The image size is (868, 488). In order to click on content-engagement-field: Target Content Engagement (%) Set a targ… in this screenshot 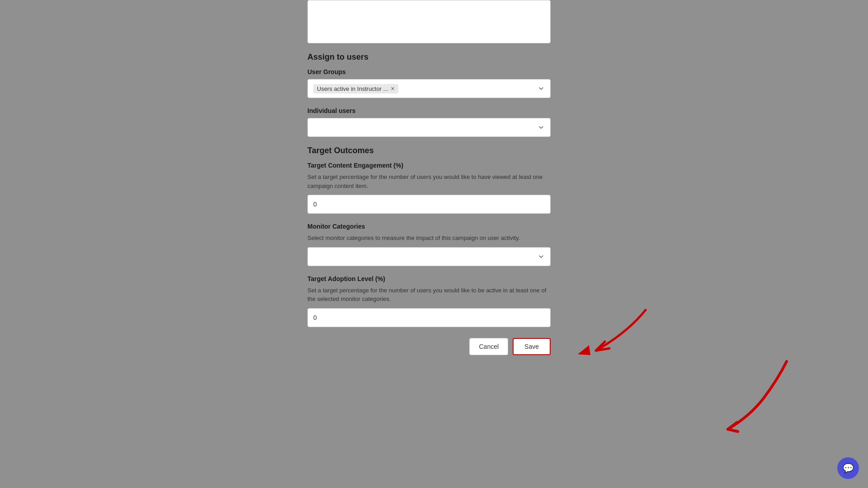, I will do `click(434, 188)`.